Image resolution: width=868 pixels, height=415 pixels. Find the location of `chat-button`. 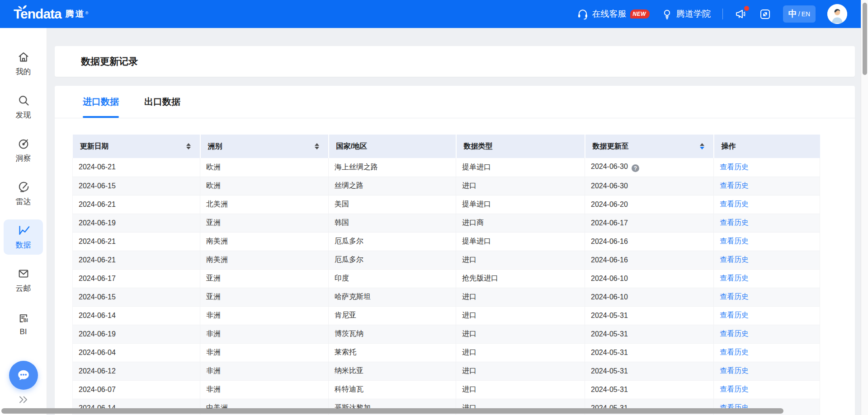

chat-button is located at coordinates (24, 375).